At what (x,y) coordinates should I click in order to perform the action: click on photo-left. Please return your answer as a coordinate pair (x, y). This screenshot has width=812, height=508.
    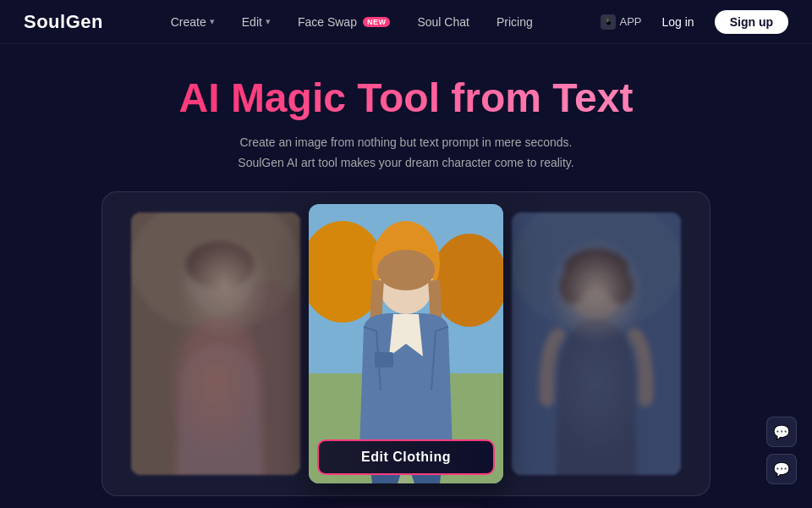
    Looking at the image, I should click on (216, 344).